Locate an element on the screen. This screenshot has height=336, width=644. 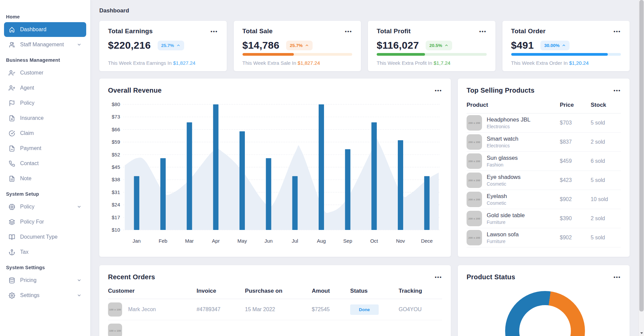
stat-card-title: Total Sale is located at coordinates (258, 31).